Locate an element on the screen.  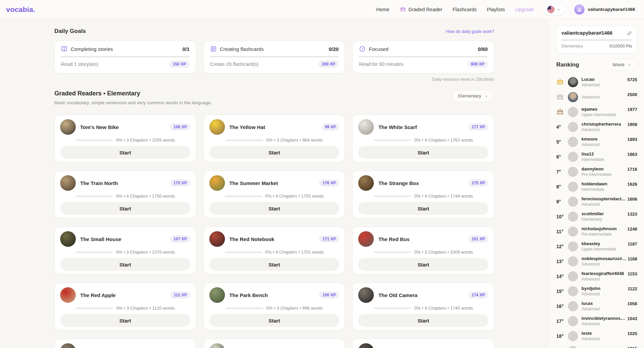
ranking-row: 16° lucas Advanced 1056 is located at coordinates (597, 306).